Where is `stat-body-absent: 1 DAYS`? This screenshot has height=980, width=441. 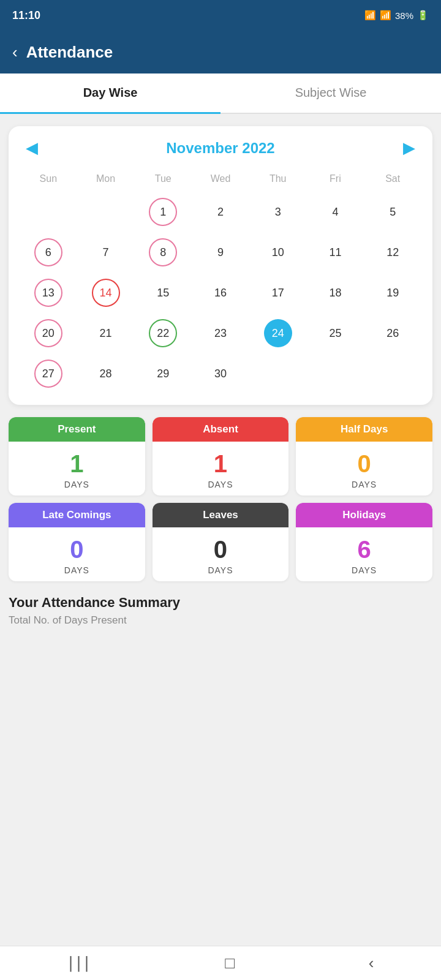 stat-body-absent: 1 DAYS is located at coordinates (221, 469).